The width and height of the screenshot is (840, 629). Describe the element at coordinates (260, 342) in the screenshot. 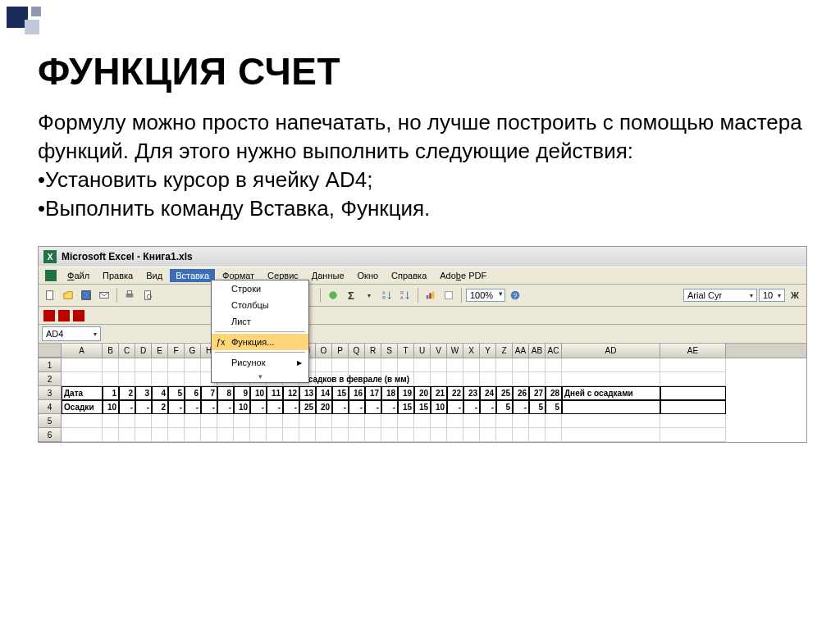

I see `dropdown-function: ƒx Функция...` at that location.